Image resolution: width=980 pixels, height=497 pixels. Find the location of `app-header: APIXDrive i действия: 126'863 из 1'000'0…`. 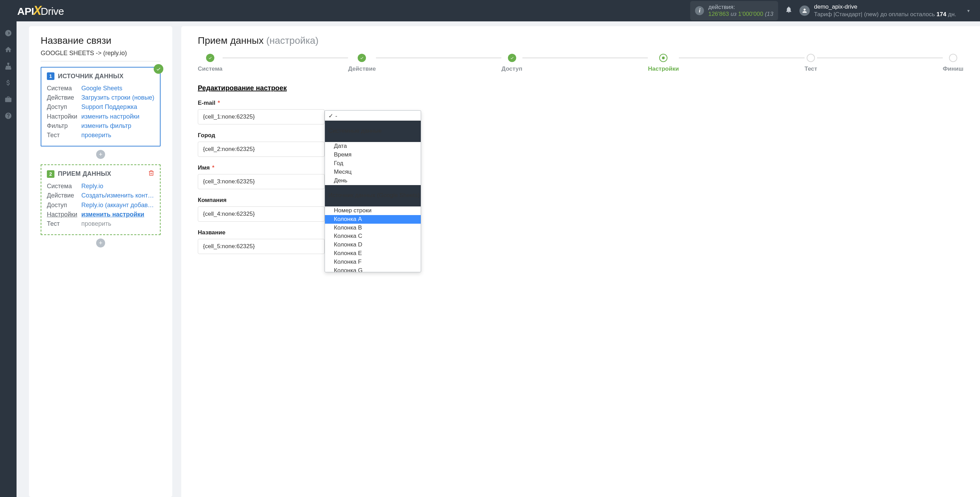

app-header: APIXDrive i действия: 126'863 из 1'000'0… is located at coordinates (490, 11).